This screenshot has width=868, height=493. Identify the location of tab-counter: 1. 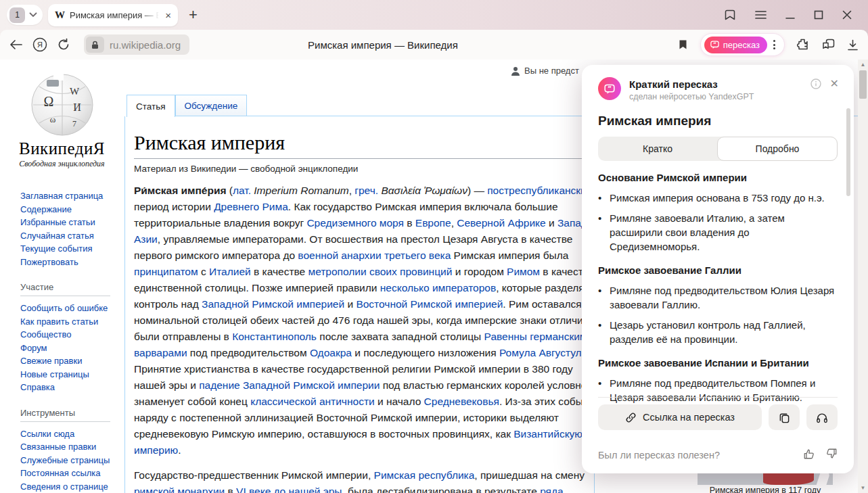
(24, 15).